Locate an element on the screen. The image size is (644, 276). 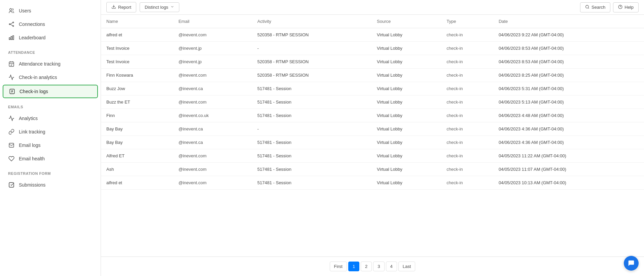
email-health-icon is located at coordinates (11, 159).